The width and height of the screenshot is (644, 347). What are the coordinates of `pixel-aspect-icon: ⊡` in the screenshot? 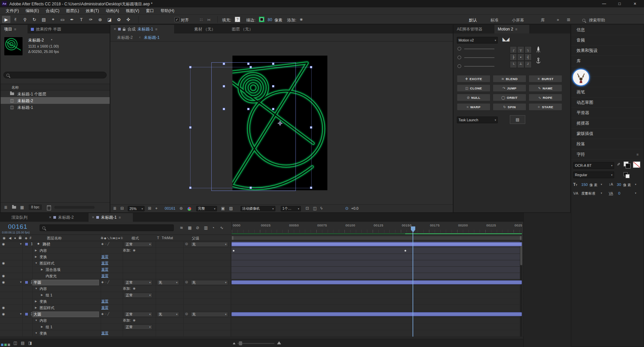 It's located at (307, 208).